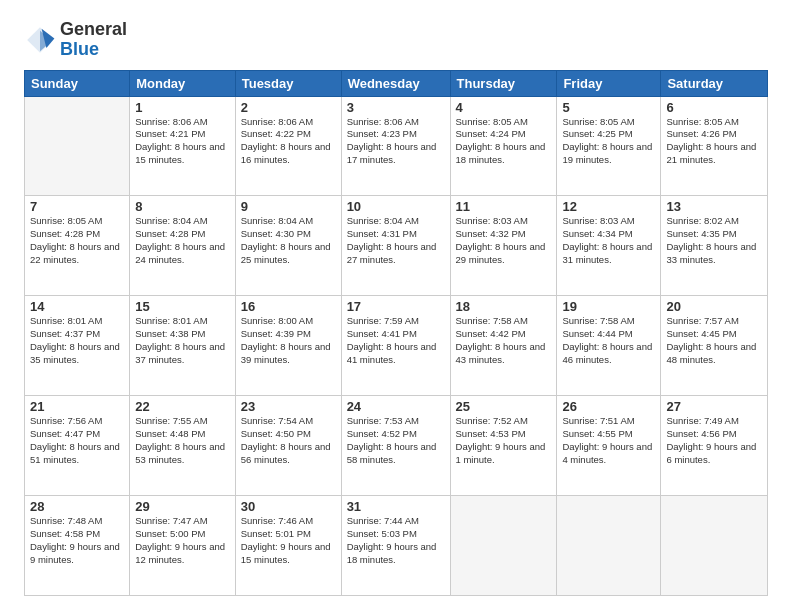 Image resolution: width=792 pixels, height=612 pixels. Describe the element at coordinates (714, 406) in the screenshot. I see `day-number: 27` at that location.